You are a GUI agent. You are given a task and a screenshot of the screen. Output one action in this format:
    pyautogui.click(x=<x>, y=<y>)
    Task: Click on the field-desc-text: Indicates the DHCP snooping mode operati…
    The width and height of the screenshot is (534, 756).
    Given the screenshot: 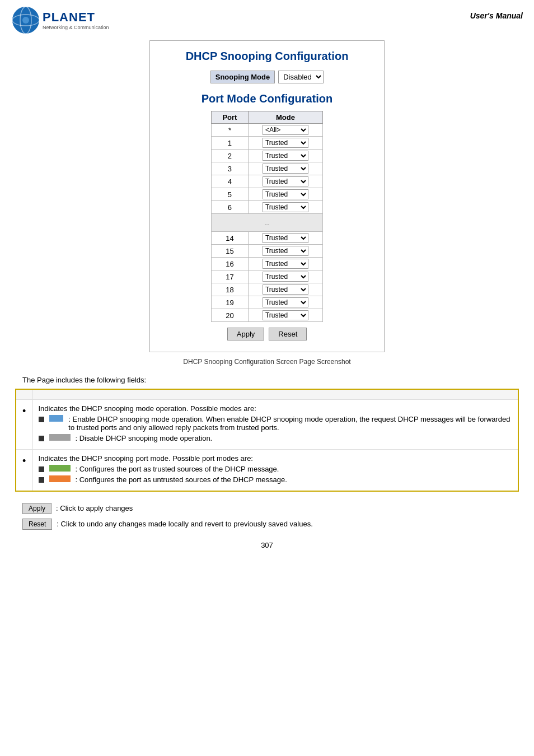 What is the action you would take?
    pyautogui.click(x=148, y=409)
    